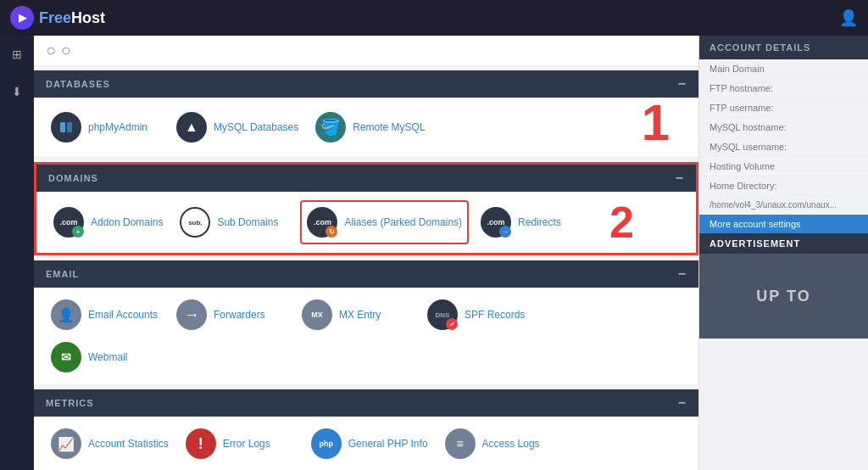 This screenshot has width=868, height=470. What do you see at coordinates (247, 444) in the screenshot?
I see `error-logs-label: Error Logs` at bounding box center [247, 444].